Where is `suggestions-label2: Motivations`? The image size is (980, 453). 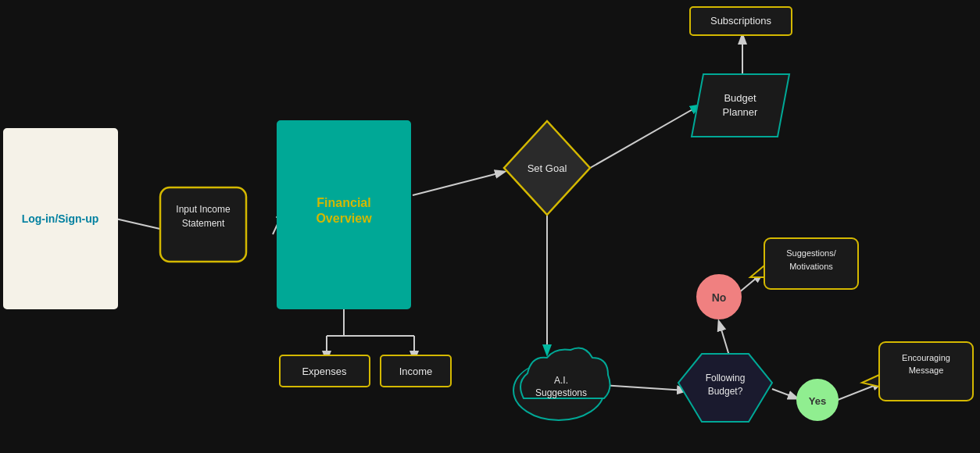
suggestions-label2: Motivations is located at coordinates (811, 266).